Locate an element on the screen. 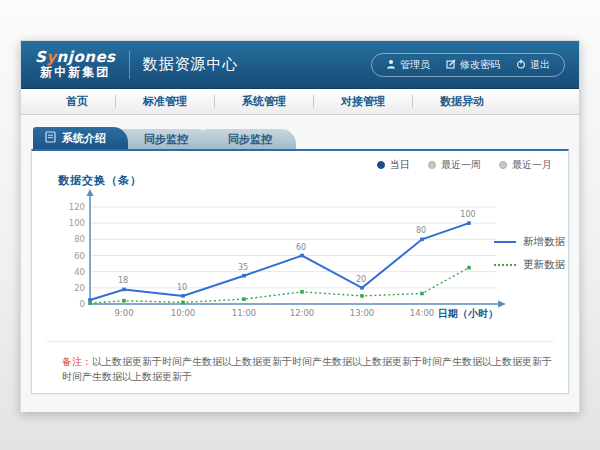 The image size is (600, 450). tab-strip: 系统介绍 同步监控 同步监控 is located at coordinates (306, 138).